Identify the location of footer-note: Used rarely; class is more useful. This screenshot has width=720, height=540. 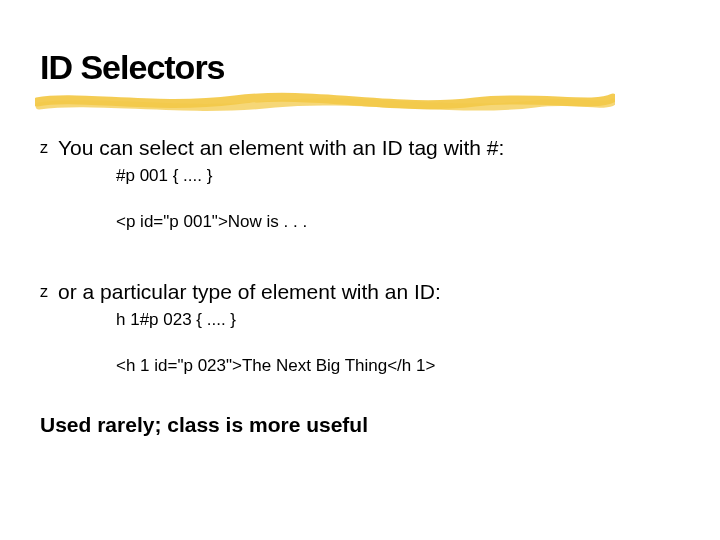
(360, 425).